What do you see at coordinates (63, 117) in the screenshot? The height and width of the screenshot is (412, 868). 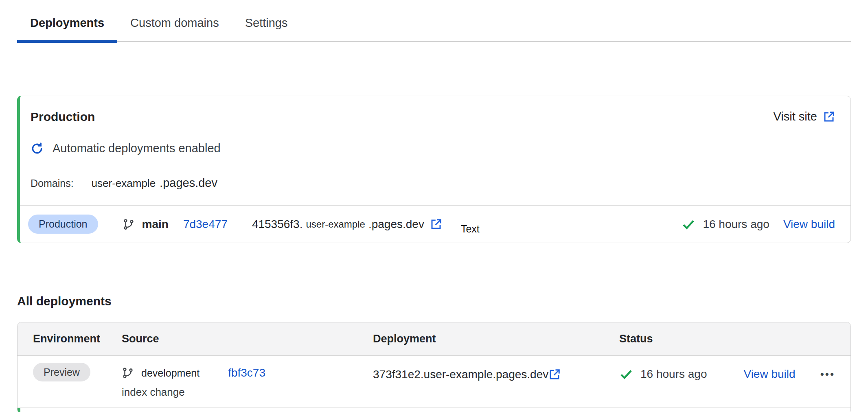 I see `production-title: Production` at bounding box center [63, 117].